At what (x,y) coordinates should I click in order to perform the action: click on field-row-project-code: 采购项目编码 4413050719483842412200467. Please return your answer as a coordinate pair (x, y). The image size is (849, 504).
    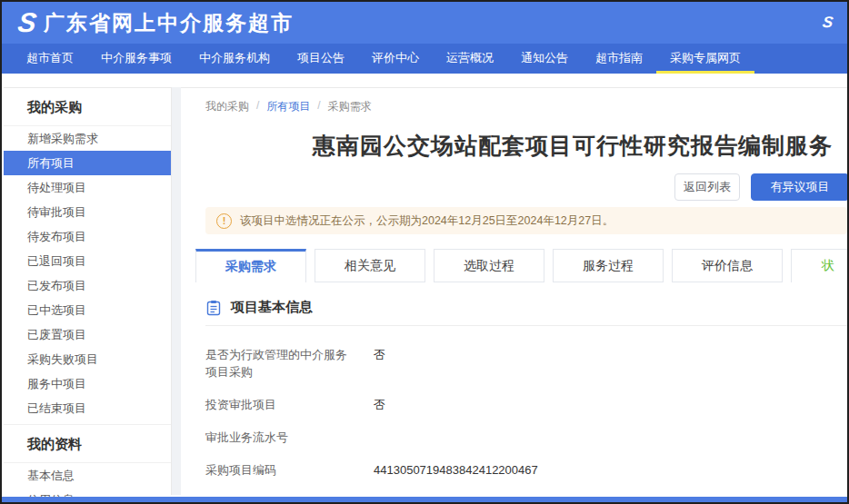
    Looking at the image, I should click on (526, 470).